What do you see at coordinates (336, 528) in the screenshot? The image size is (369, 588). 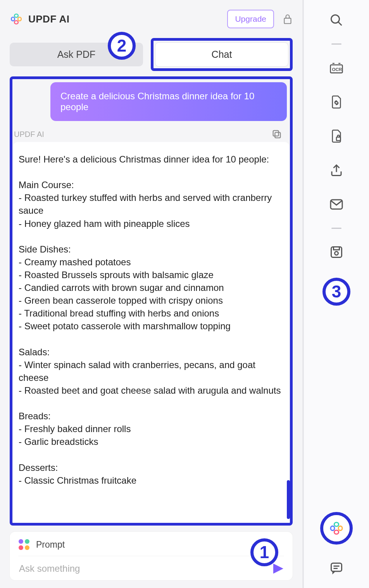 I see `annotation-badge-sidebar-logo` at bounding box center [336, 528].